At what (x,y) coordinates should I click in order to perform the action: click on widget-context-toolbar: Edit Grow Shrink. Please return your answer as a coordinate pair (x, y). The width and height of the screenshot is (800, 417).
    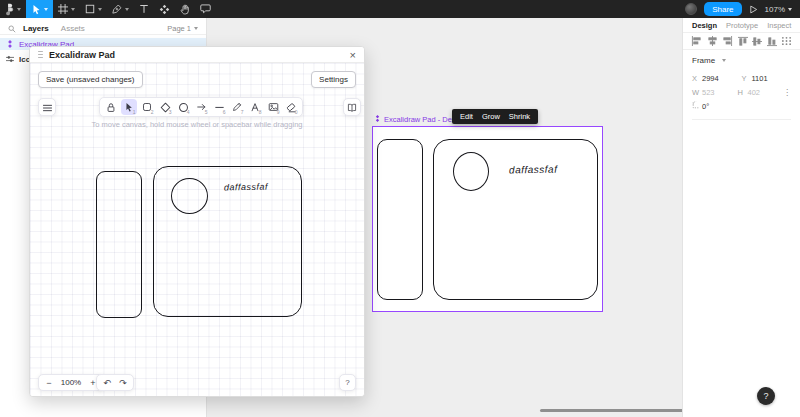
    Looking at the image, I should click on (495, 116).